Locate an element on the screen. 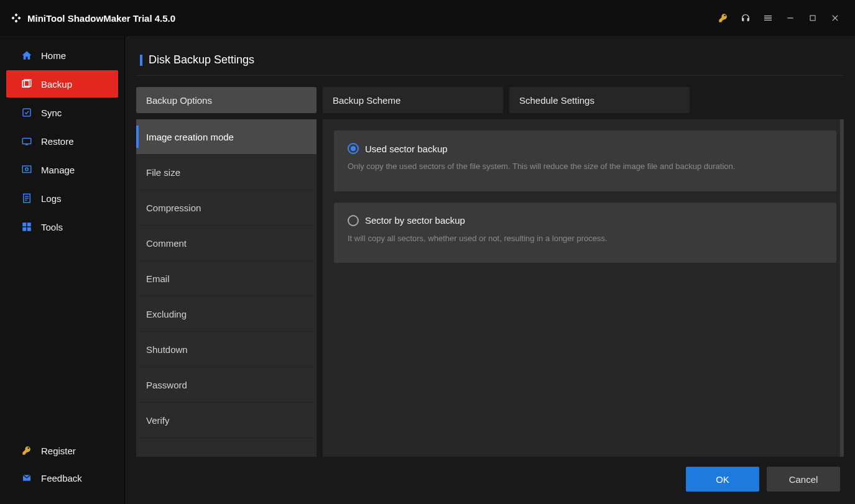 Image resolution: width=855 pixels, height=504 pixels. radio-description: It will copy all sectors, whether used o… is located at coordinates (585, 239).